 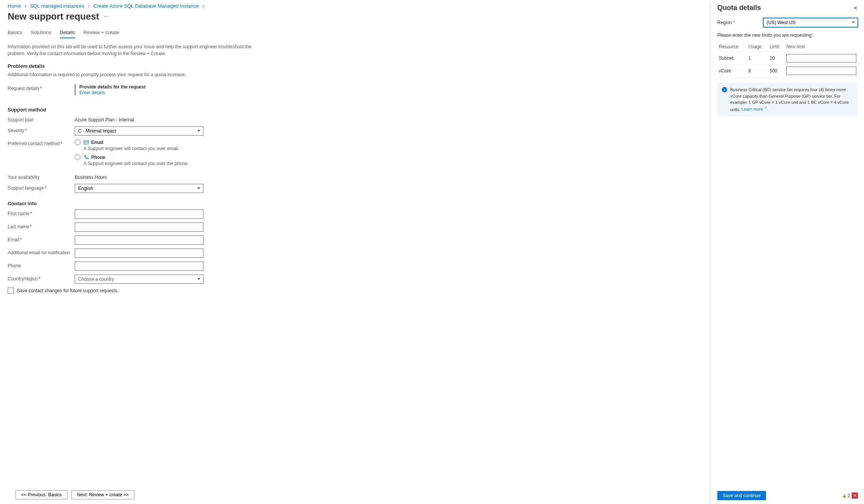 I want to click on tab-info-text: Information provided on this tab will be…, so click(x=130, y=50).